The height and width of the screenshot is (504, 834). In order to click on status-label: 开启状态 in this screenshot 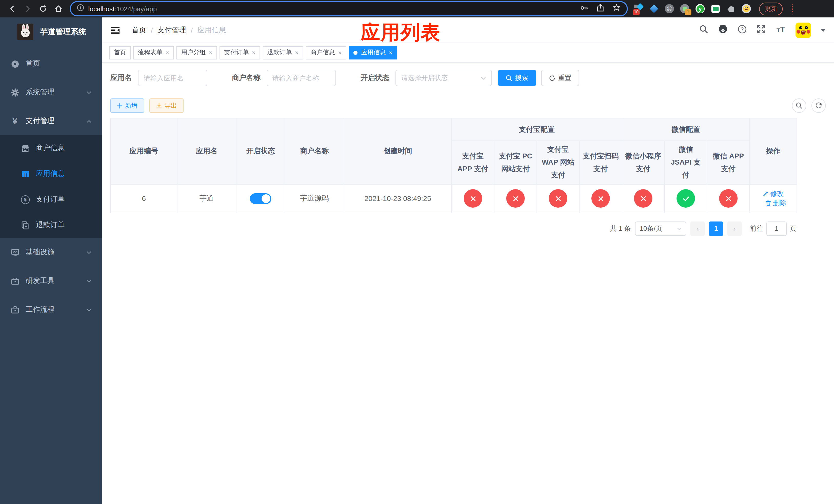, I will do `click(375, 78)`.